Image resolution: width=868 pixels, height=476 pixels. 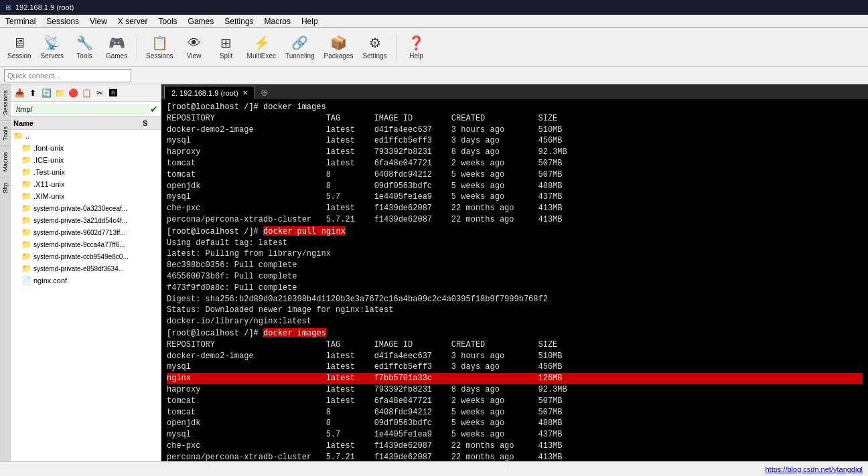 I want to click on menu-xserver: X server, so click(x=133, y=21).